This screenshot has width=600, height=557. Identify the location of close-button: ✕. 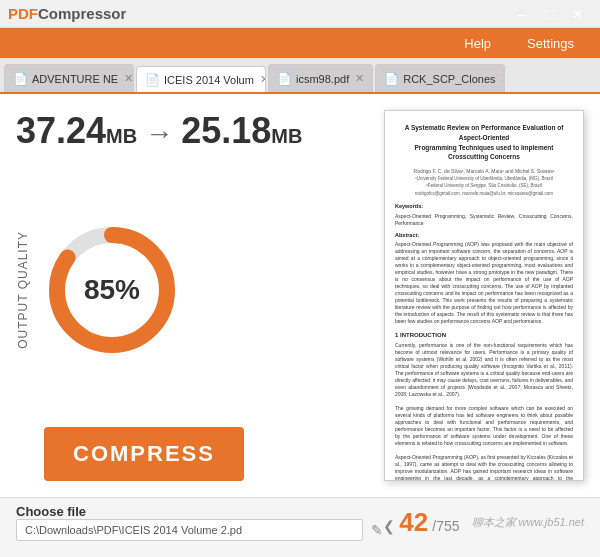
(578, 14).